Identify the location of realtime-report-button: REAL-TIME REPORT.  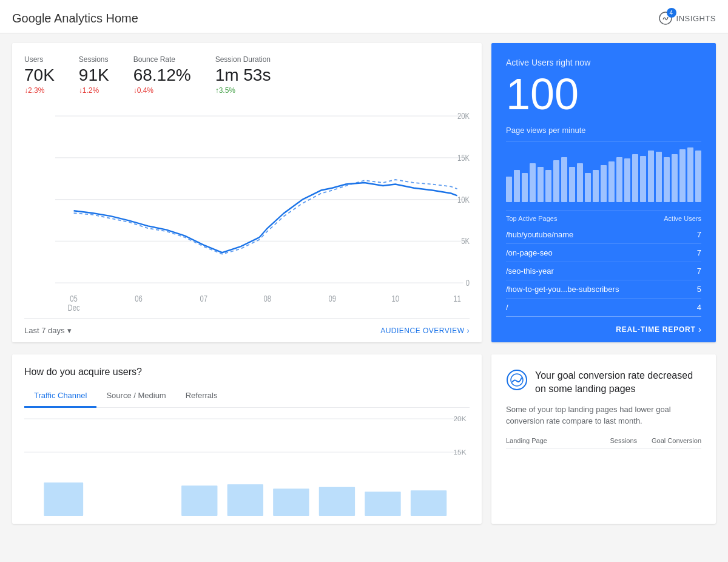
(655, 330).